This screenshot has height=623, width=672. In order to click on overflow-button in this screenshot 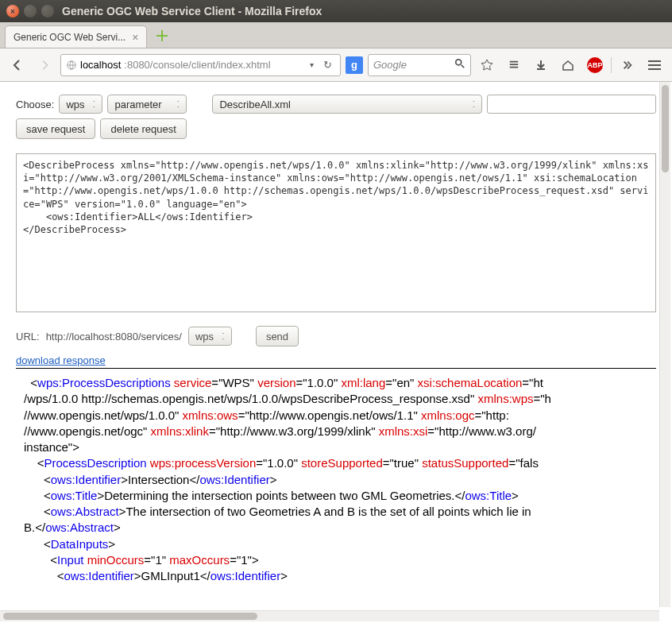, I will do `click(628, 65)`.